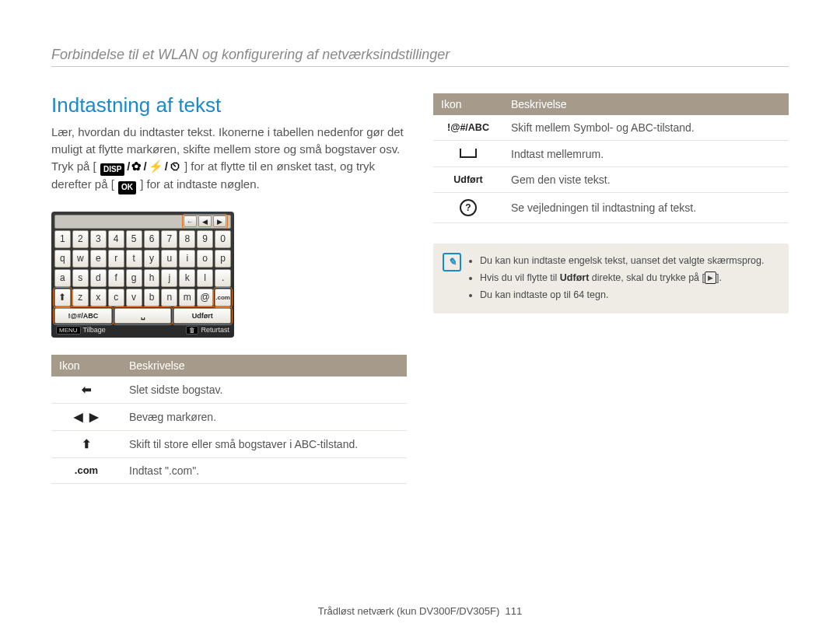  Describe the element at coordinates (117, 240) in the screenshot. I see `keyboard-key: 4` at that location.